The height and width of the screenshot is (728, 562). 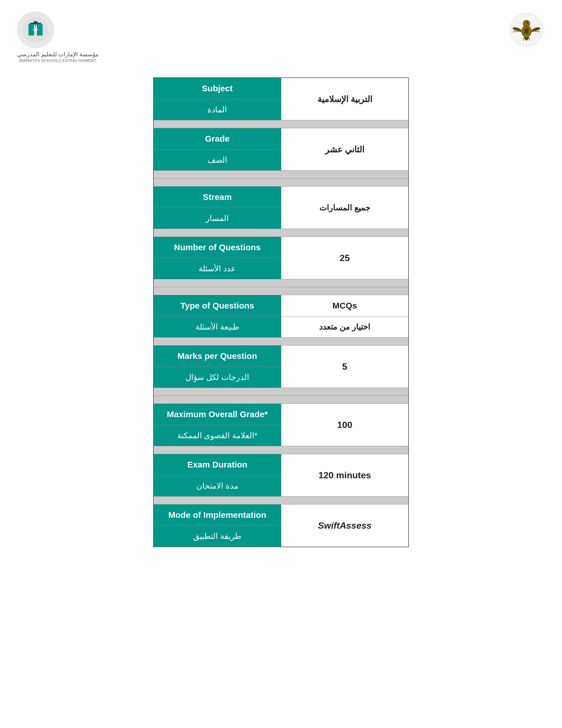 What do you see at coordinates (345, 367) in the screenshot?
I see `marks-value: 5` at bounding box center [345, 367].